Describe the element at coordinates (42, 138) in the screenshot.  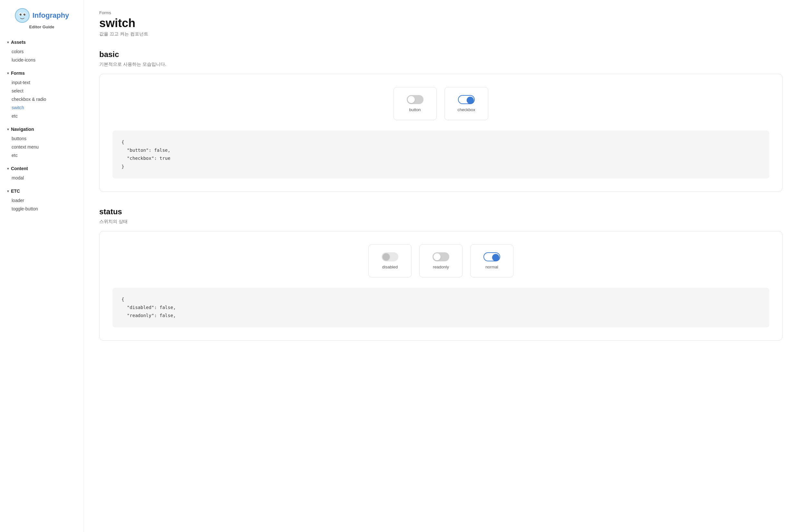
I see `sidebar-item-buttons: buttons` at that location.